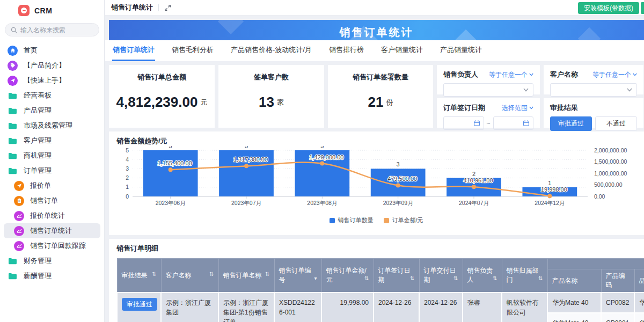  Describe the element at coordinates (375, 8) in the screenshot. I see `topbar: 销售订单统计 安装模板(带数据)` at that location.